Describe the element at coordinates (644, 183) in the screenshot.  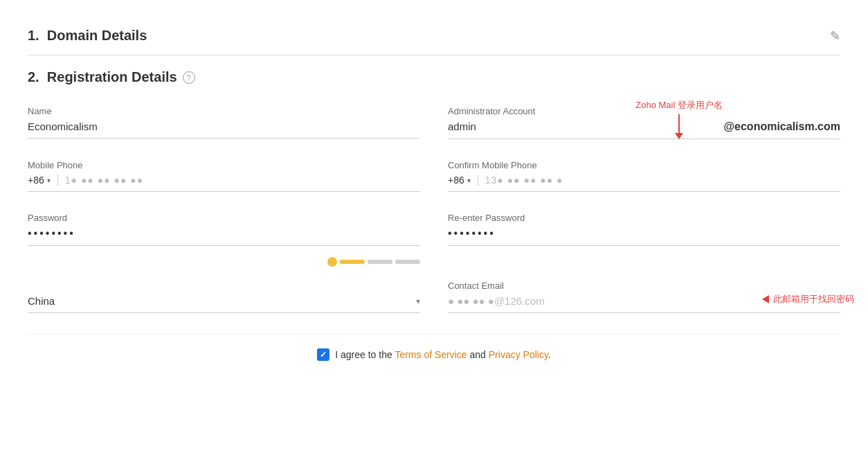
I see `confirm-mobile-input-row: +86 ▾ 13● ●● ●● ●● ●` at that location.